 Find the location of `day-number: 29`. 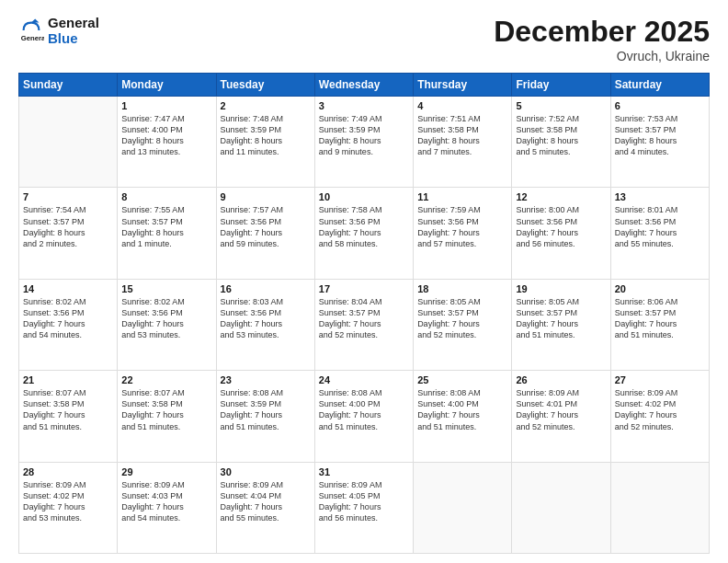

day-number: 29 is located at coordinates (166, 472).